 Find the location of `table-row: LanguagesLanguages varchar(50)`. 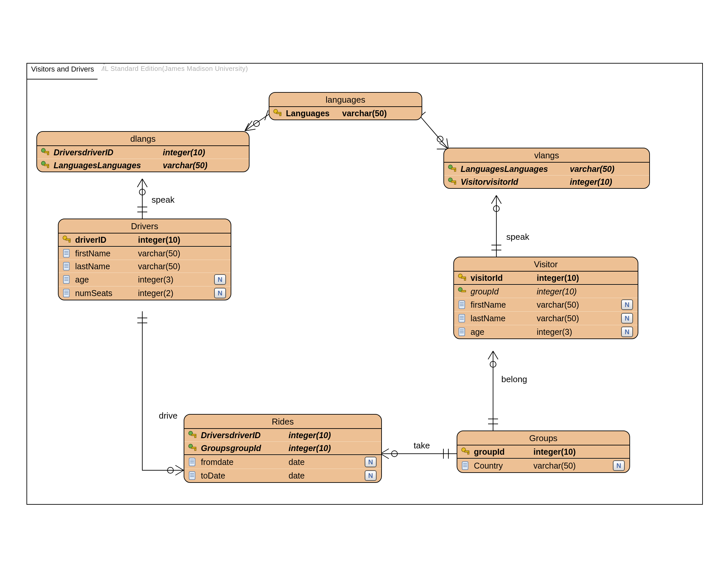

table-row: LanguagesLanguages varchar(50) is located at coordinates (547, 169).